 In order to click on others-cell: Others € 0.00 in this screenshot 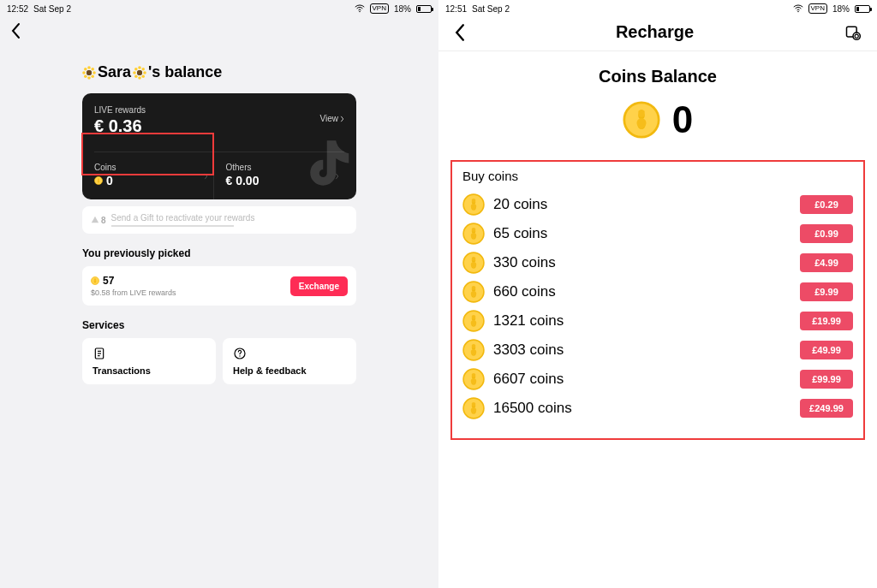, I will do `click(279, 176)`.